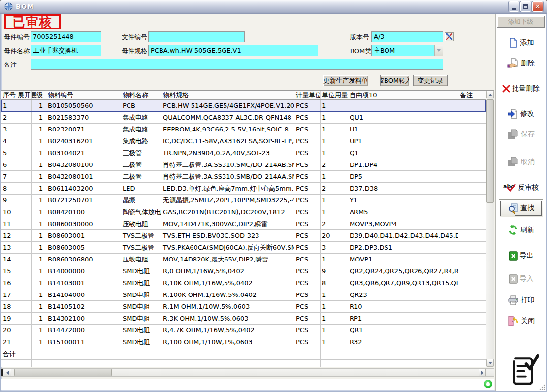  Describe the element at coordinates (9, 141) in the screenshot. I see `table-cell: 4` at that location.